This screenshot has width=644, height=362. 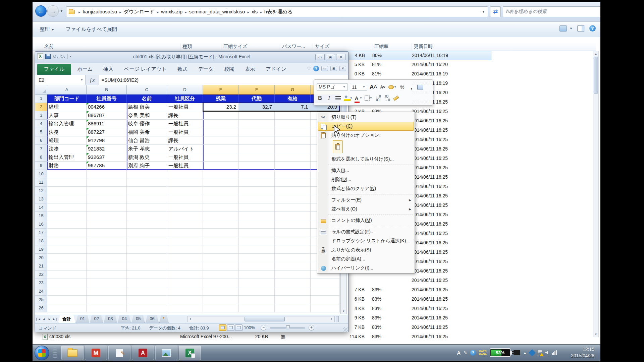 I want to click on cell-E18, so click(x=221, y=241).